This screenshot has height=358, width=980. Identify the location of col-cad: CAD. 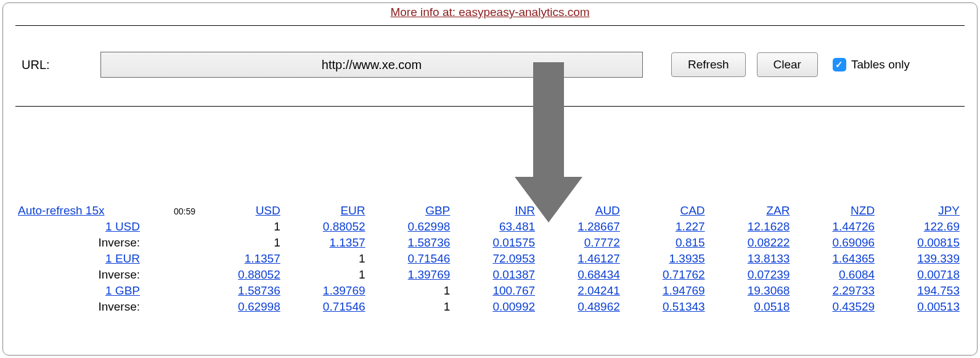
(692, 211).